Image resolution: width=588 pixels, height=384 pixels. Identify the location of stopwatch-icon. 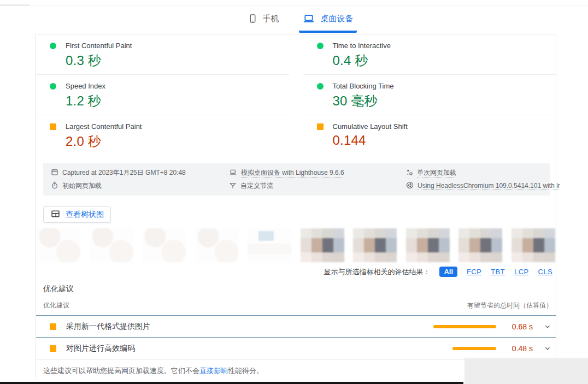
(55, 186).